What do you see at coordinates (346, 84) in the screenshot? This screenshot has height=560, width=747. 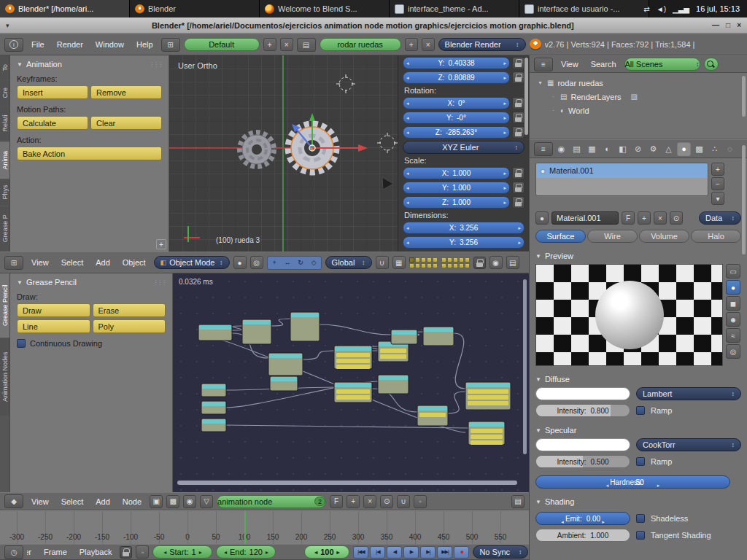 I see `cursor-3d-icon` at bounding box center [346, 84].